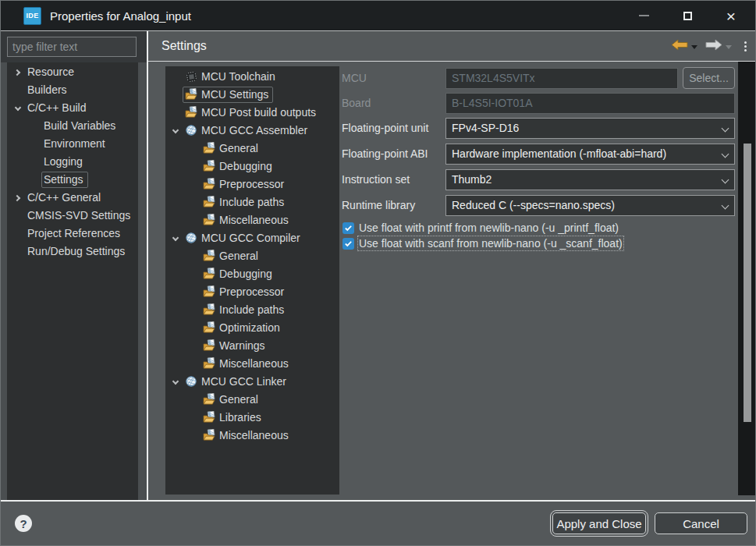 Image resolution: width=756 pixels, height=546 pixels. Describe the element at coordinates (56, 108) in the screenshot. I see `tree-item-label: C/C++ Build` at that location.